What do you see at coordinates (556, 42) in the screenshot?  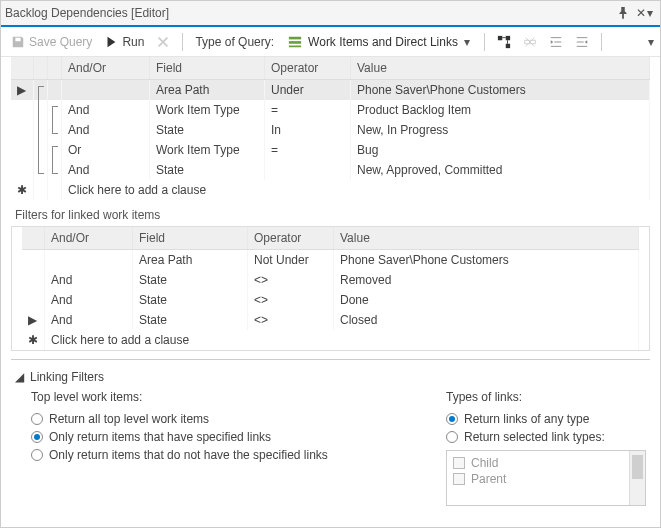 I see `indent-button` at bounding box center [556, 42].